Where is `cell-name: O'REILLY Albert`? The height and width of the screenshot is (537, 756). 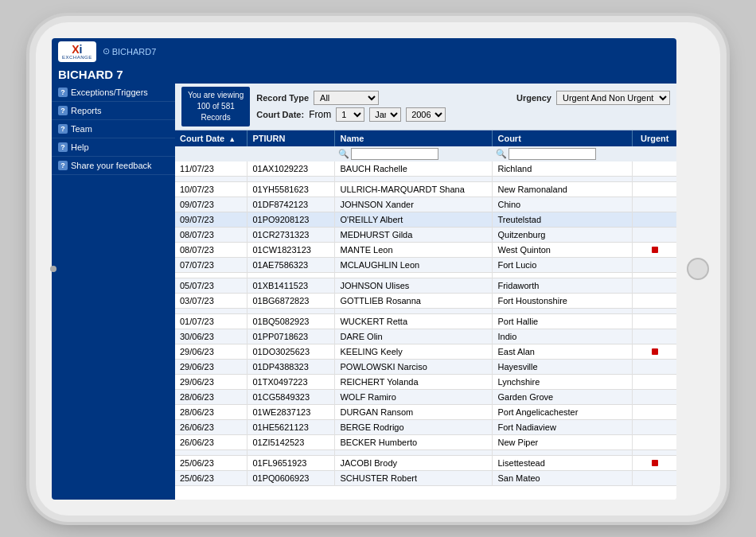 cell-name: O'REILLY Albert is located at coordinates (414, 220).